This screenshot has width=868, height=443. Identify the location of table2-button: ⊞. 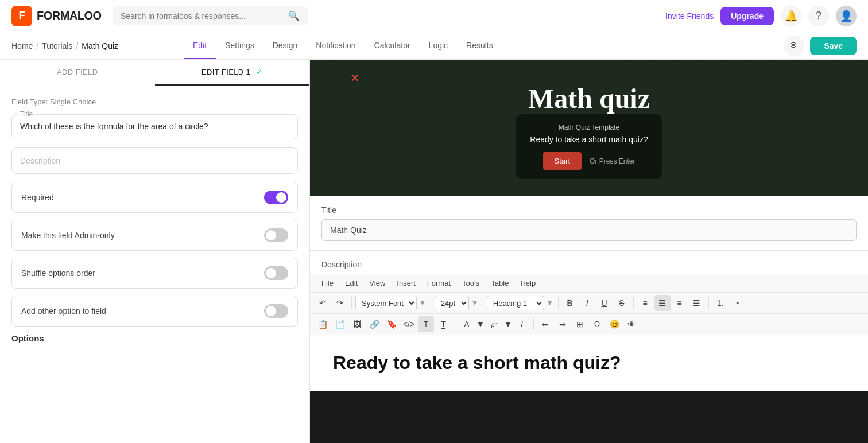
(580, 324).